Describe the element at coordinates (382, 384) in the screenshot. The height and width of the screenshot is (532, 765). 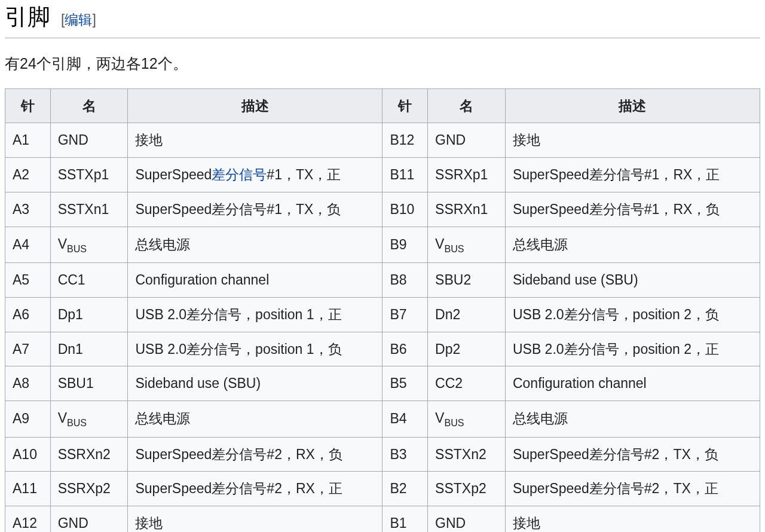
I see `table-row: A8SBU1Sideband use (SBU)B5CC2Configurati…` at that location.